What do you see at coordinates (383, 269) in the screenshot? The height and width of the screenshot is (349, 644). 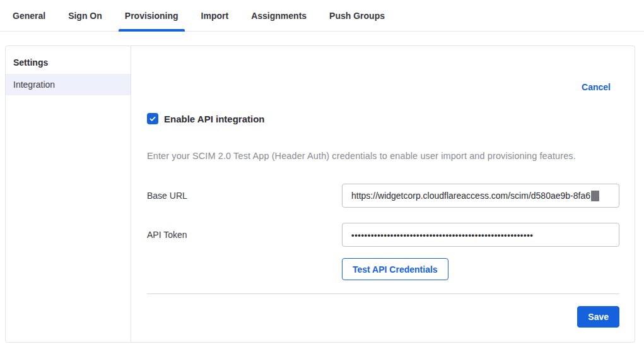 I see `test-credentials-row: Test API Credentials` at bounding box center [383, 269].